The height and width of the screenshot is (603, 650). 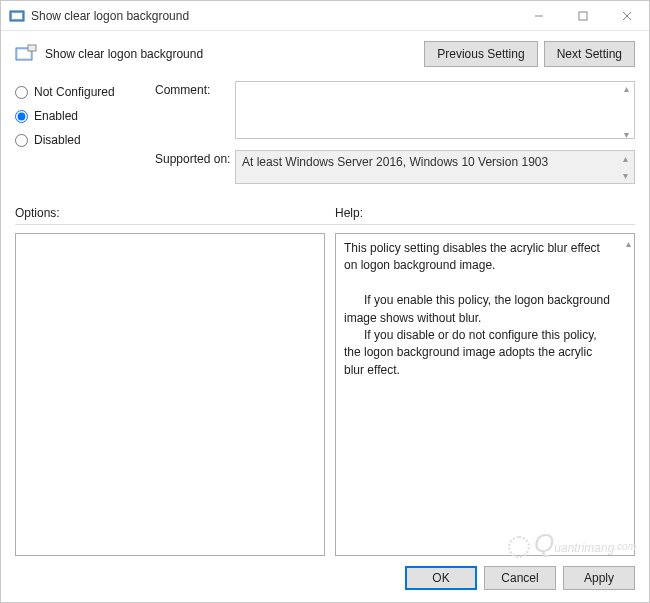 I want to click on maximize-button, so click(x=583, y=16).